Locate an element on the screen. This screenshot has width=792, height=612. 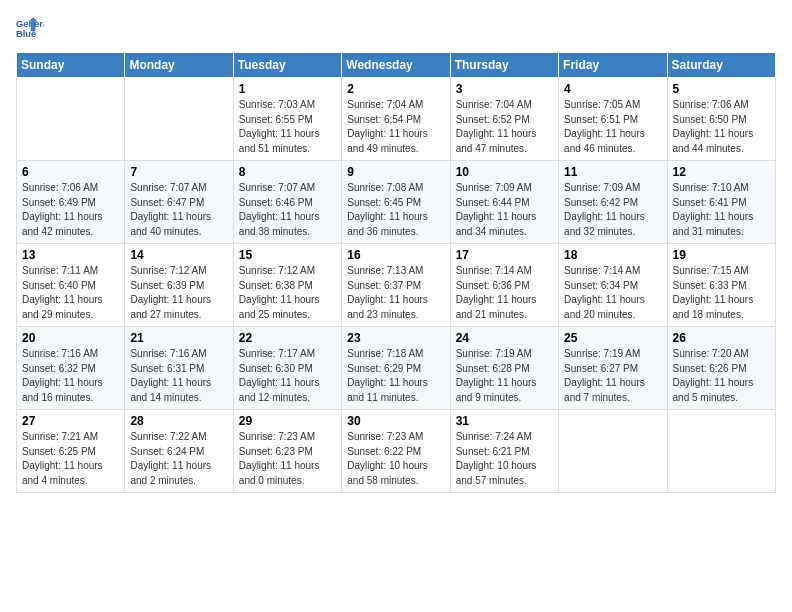
day-info: Sunrise: 7:16 AMSunset: 6:31 PMDaylight:… is located at coordinates (178, 376).